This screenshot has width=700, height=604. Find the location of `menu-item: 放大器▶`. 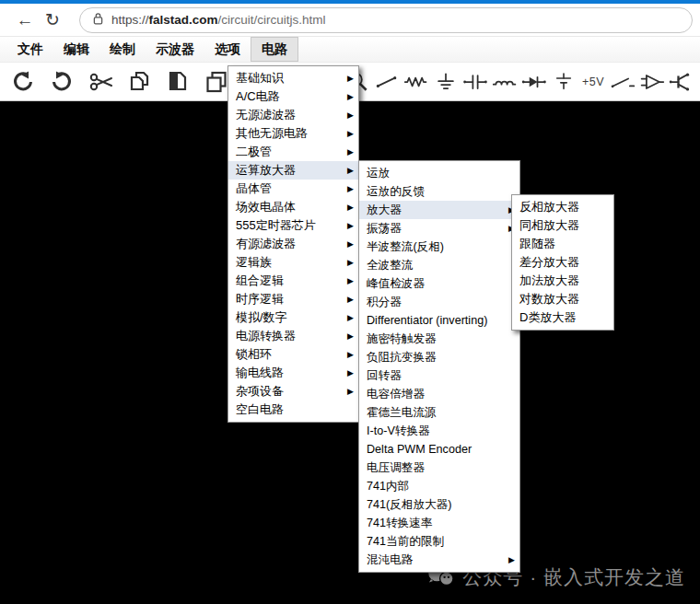

menu-item: 放大器▶ is located at coordinates (439, 210).